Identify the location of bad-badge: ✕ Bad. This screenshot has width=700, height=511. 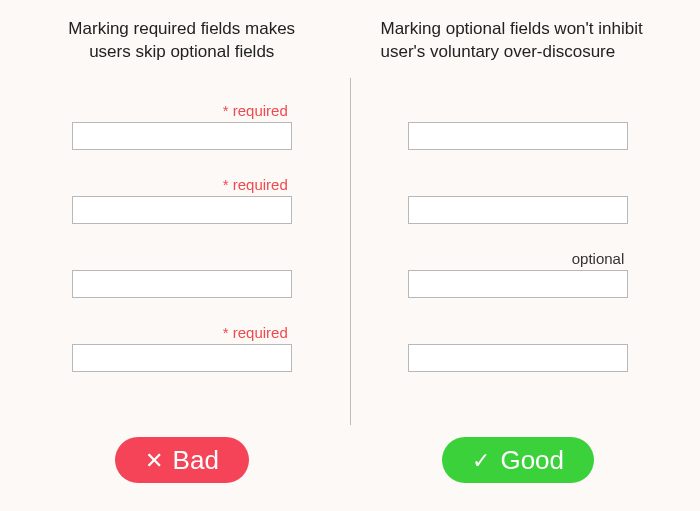
(182, 460).